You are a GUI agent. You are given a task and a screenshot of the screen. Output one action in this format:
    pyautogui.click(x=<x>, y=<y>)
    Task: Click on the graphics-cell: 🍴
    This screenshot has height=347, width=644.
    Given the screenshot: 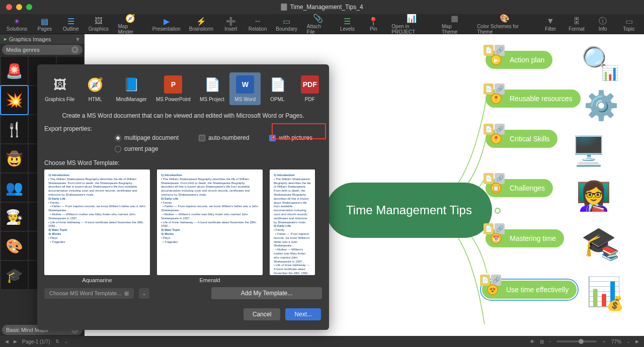 What is the action you would take?
    pyautogui.click(x=14, y=129)
    